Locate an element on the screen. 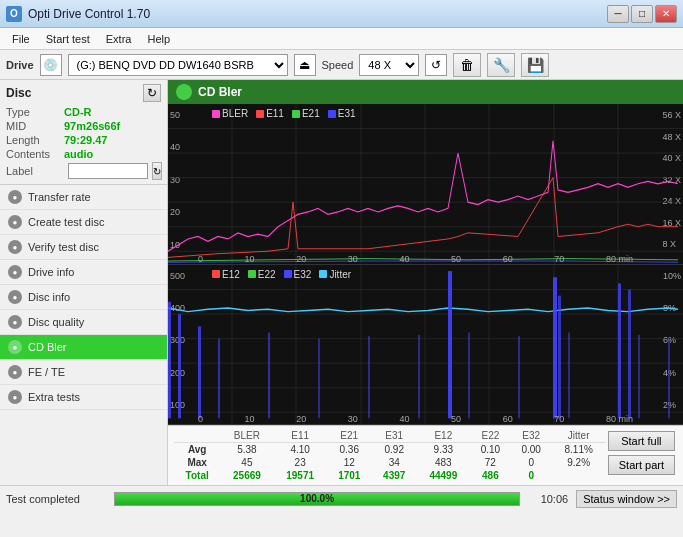 The image size is (683, 537). app-title: Opti Drive Control 1.70 is located at coordinates (89, 14).